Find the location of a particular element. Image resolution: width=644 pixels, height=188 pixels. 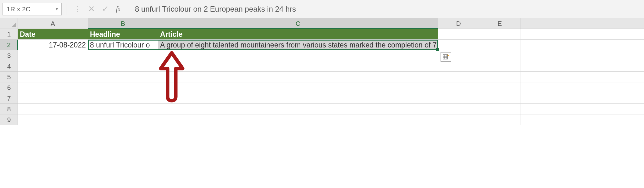

cell-extra4 is located at coordinates (582, 66).